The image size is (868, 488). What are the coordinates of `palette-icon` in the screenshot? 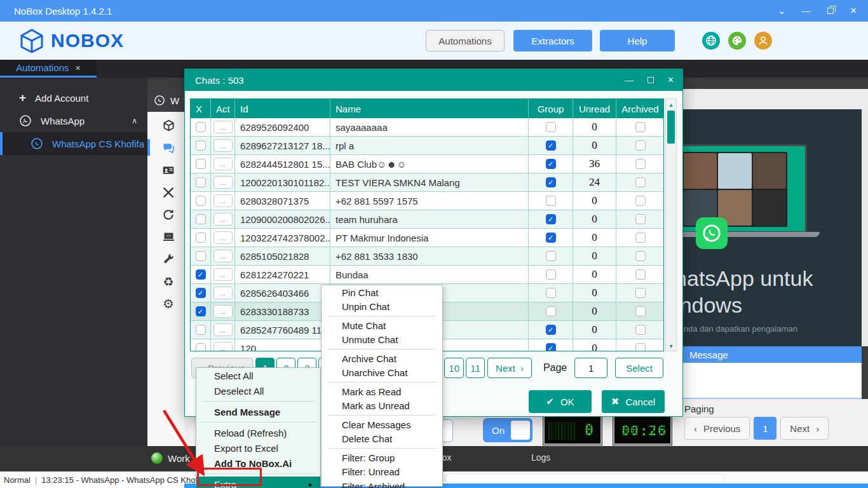 It's located at (737, 41).